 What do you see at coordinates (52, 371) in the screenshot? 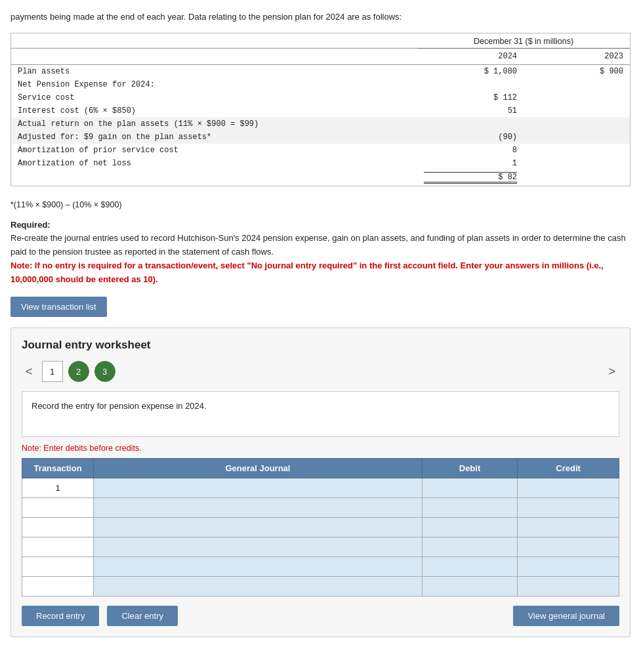
I see `nav-page-1: 1` at bounding box center [52, 371].